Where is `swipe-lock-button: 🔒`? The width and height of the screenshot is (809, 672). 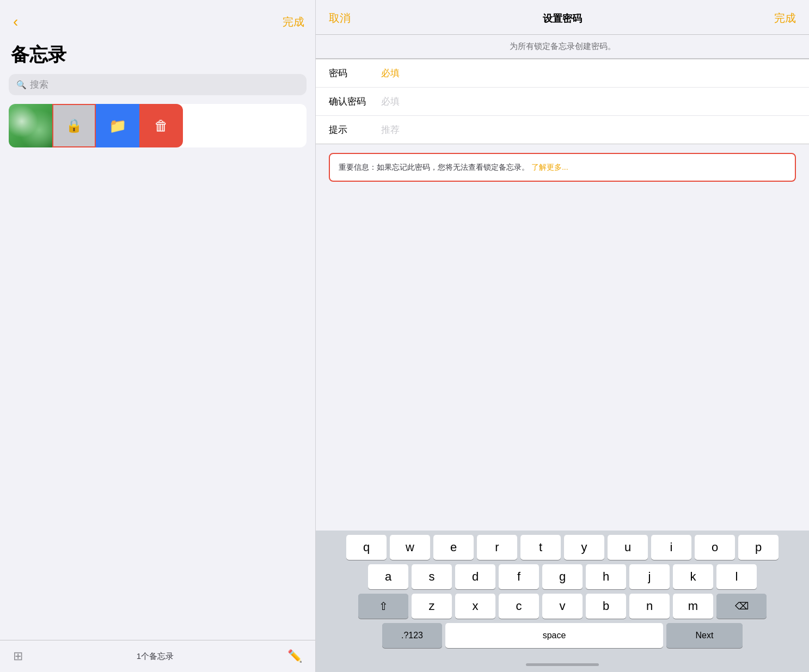 swipe-lock-button: 🔒 is located at coordinates (74, 126).